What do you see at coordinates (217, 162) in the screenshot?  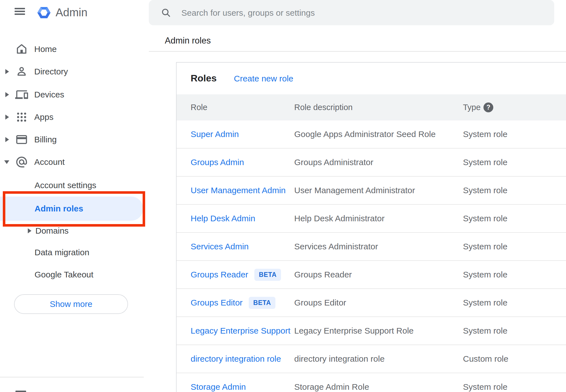 I see `role-link: Groups Admin` at bounding box center [217, 162].